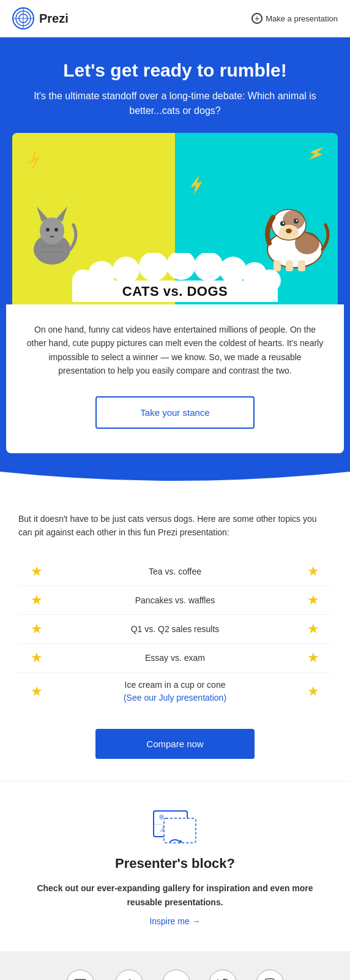  Describe the element at coordinates (175, 895) in the screenshot. I see `gallery-desc: Check out our ever-expanding gallery for…` at that location.